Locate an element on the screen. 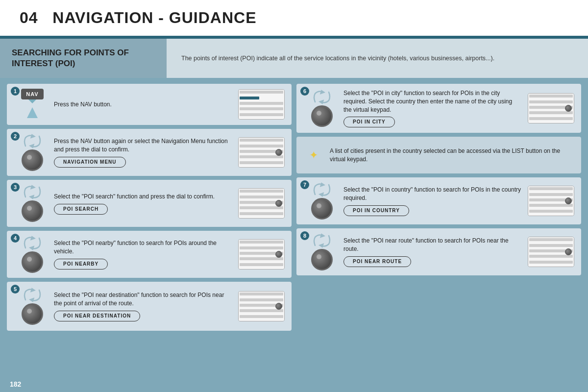 The image size is (588, 392). page-number: 182 is located at coordinates (16, 384).